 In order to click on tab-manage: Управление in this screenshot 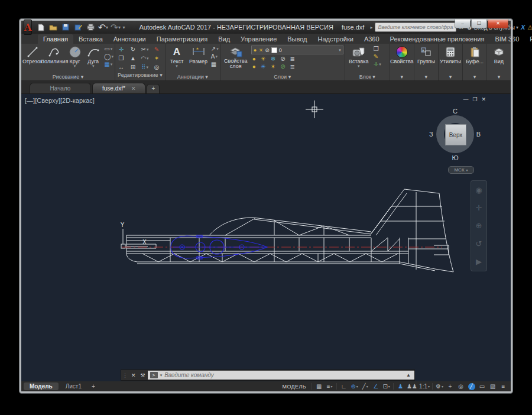, I will do `click(259, 39)`.